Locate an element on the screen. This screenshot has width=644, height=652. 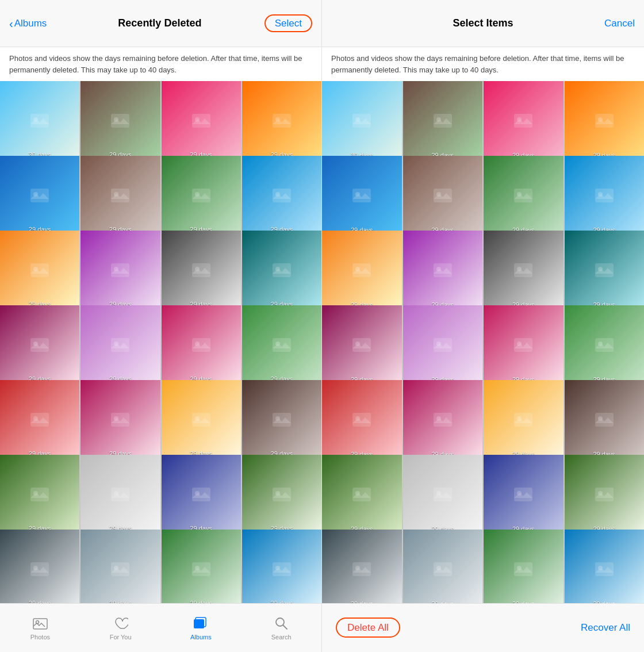
search-icon is located at coordinates (281, 623).